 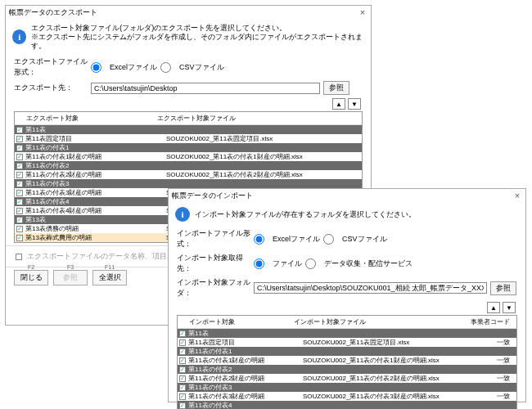 I want to click on folder-input, so click(x=370, y=288).